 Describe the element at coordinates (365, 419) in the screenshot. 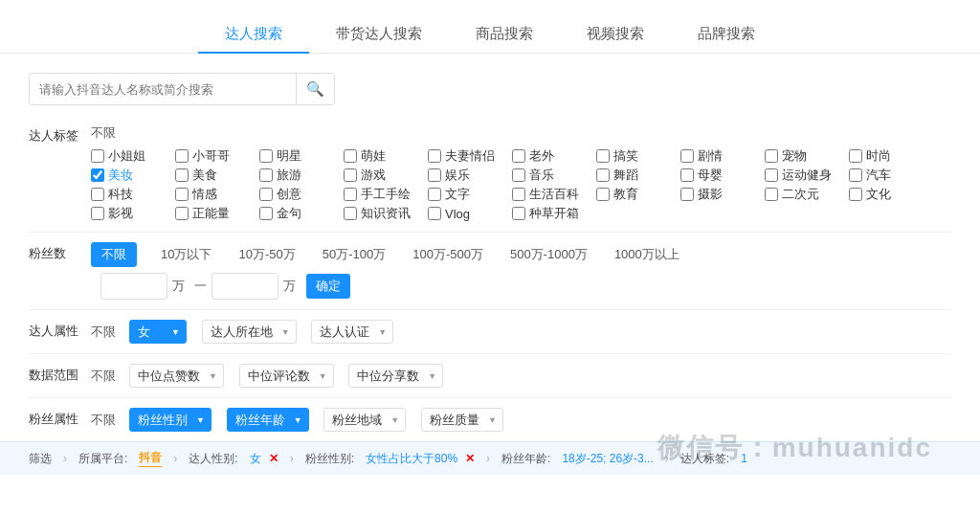

I see `fans-region-dropdown: 粉丝地域` at that location.